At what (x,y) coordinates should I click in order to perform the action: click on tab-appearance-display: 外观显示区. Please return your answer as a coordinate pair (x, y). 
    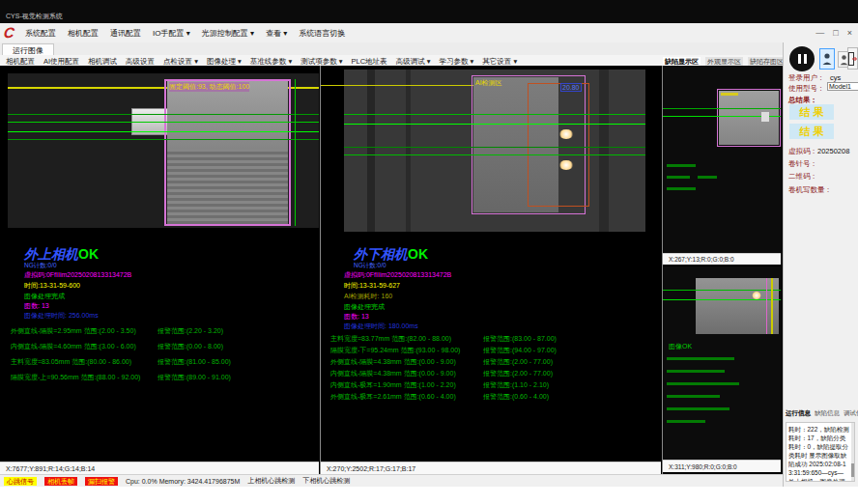
    Looking at the image, I should click on (725, 62).